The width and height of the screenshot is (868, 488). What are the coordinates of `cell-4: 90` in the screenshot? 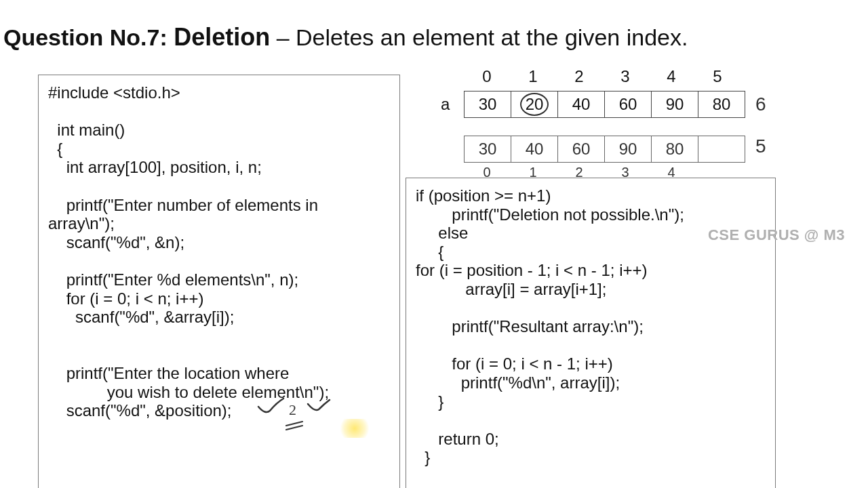 It's located at (675, 104).